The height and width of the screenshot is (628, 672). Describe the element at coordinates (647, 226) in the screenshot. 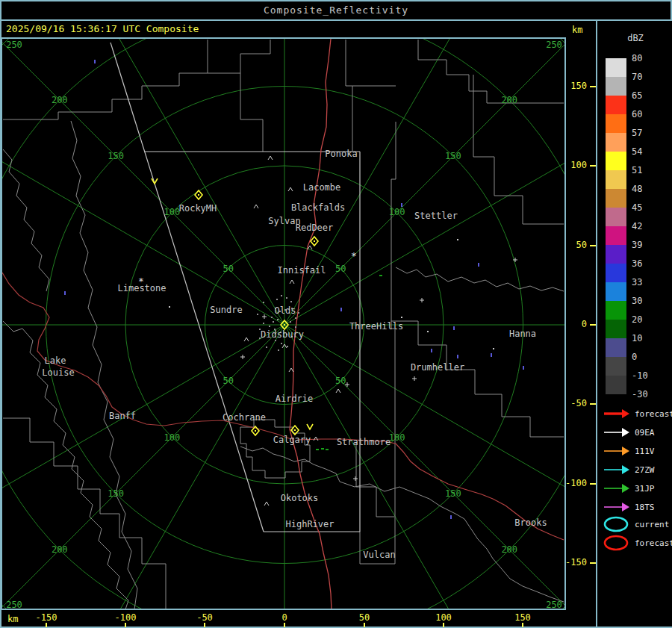

I see `colorbar-scale-label: 42` at that location.